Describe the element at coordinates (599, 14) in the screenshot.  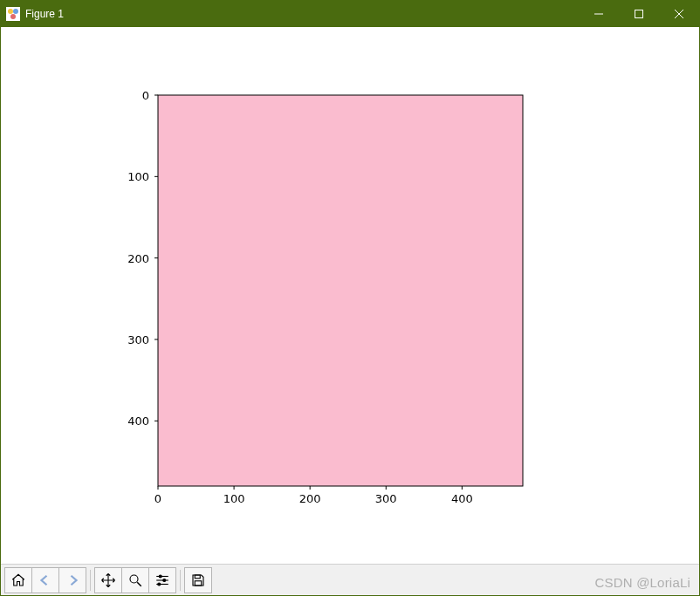
I see `window-minimize-button` at that location.